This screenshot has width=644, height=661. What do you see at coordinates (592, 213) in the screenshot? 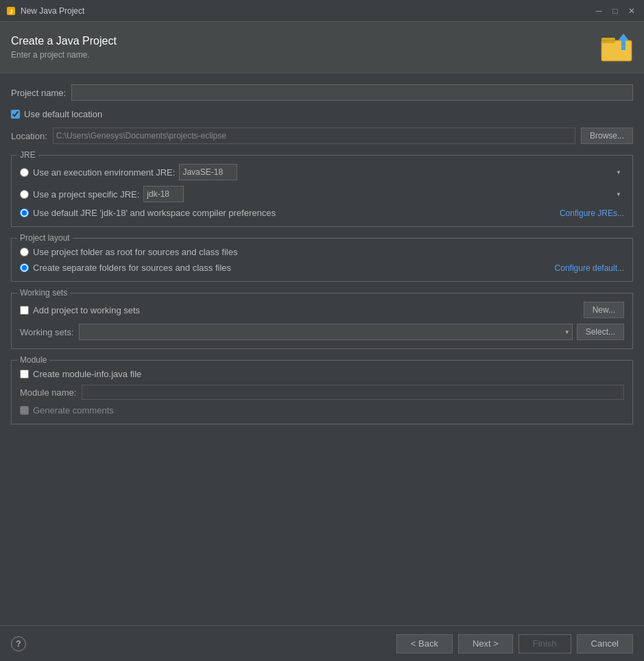
I see `configure-jres-link: Configure JREs...` at bounding box center [592, 213].